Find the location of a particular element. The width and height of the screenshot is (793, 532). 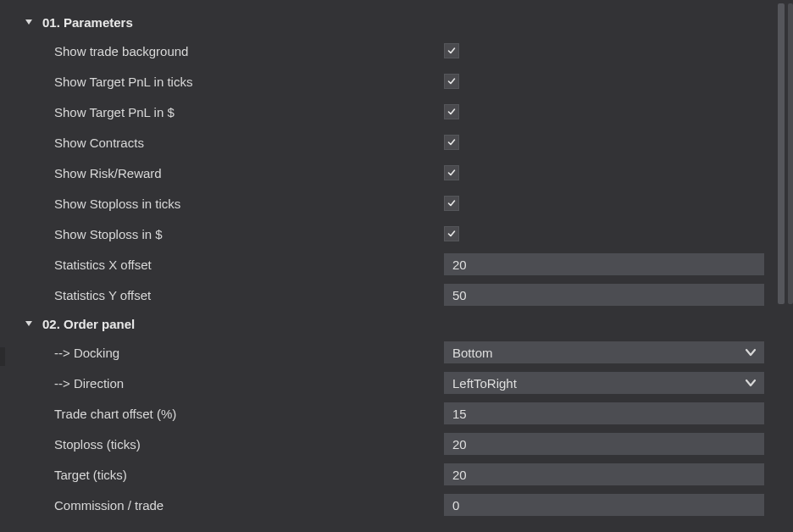

property-label: Show Stoploss in $ is located at coordinates (222, 234).